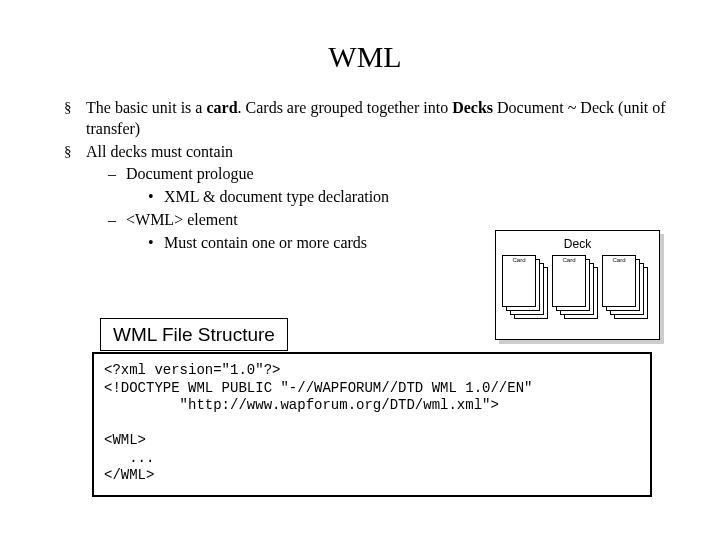 This screenshot has height=540, width=720. What do you see at coordinates (194, 334) in the screenshot?
I see `file-structure-heading: WML File Structure` at bounding box center [194, 334].